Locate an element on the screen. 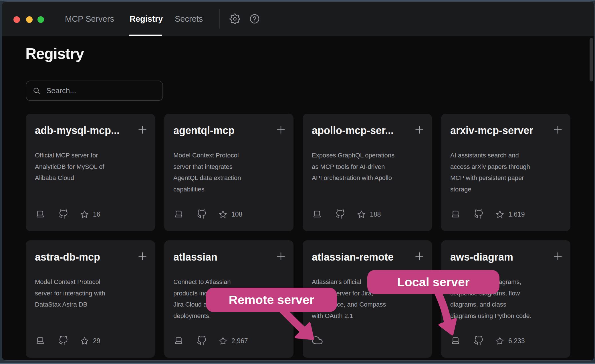  server-meta: 2,967 is located at coordinates (211, 341).